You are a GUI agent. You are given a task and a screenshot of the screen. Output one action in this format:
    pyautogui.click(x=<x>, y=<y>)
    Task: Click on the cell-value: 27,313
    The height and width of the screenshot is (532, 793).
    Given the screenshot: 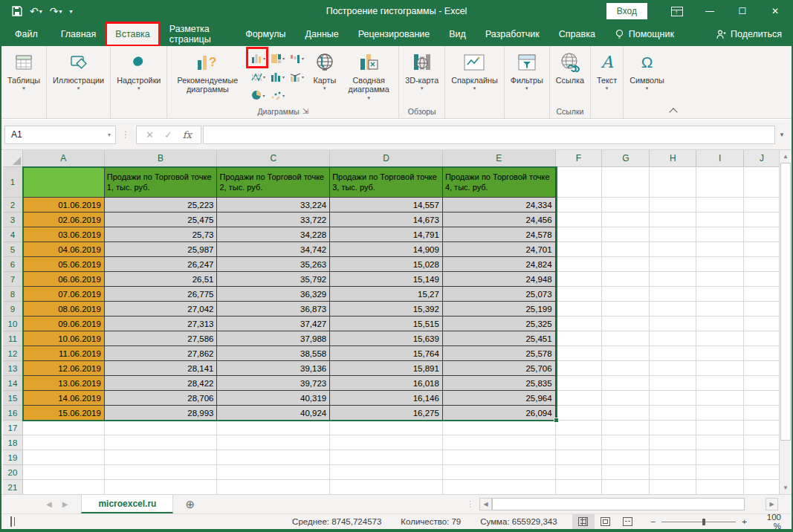 What is the action you would take?
    pyautogui.click(x=161, y=324)
    